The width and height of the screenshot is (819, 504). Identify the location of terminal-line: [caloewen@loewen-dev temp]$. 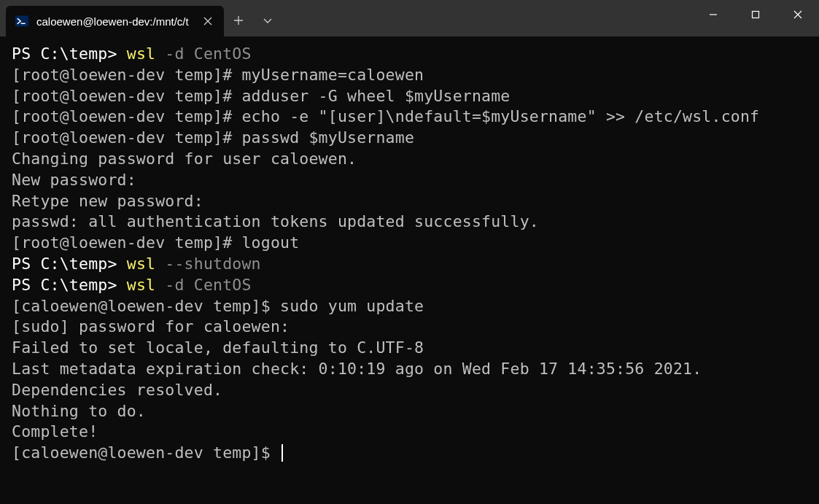
(410, 454).